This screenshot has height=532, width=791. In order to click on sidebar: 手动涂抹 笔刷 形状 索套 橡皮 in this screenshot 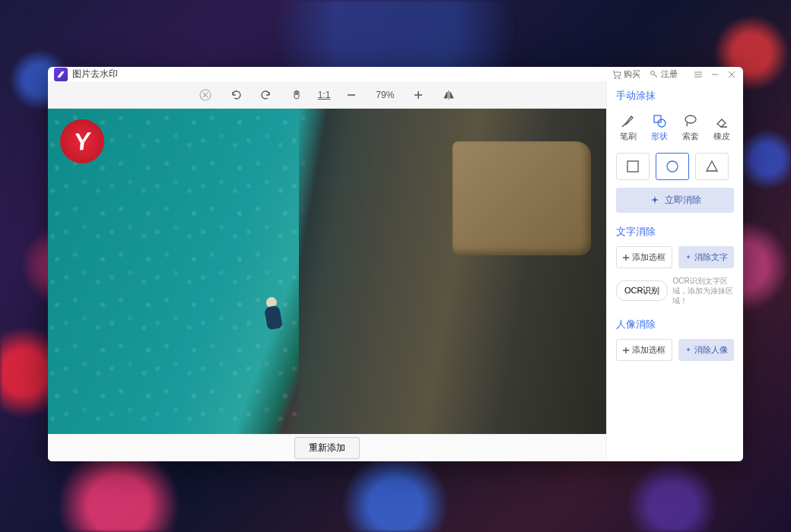, I will do `click(675, 271)`.